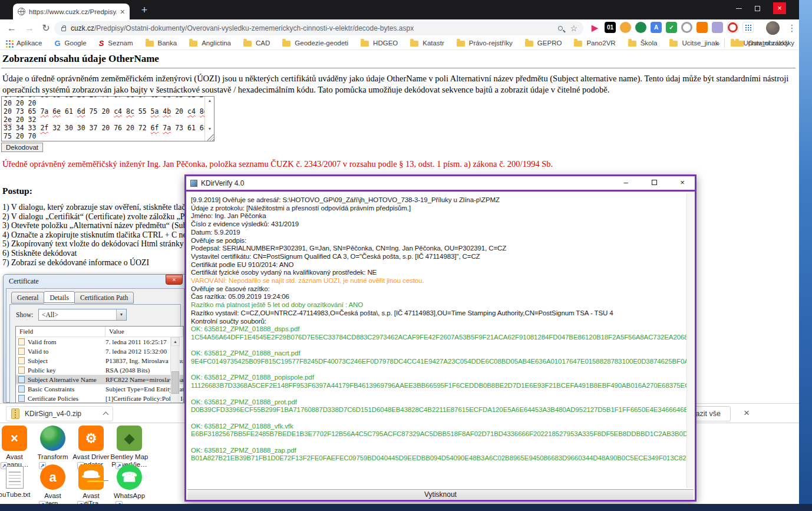 The image size is (812, 511). Describe the element at coordinates (116, 44) in the screenshot. I see `bookmark-item: Seznam` at that location.